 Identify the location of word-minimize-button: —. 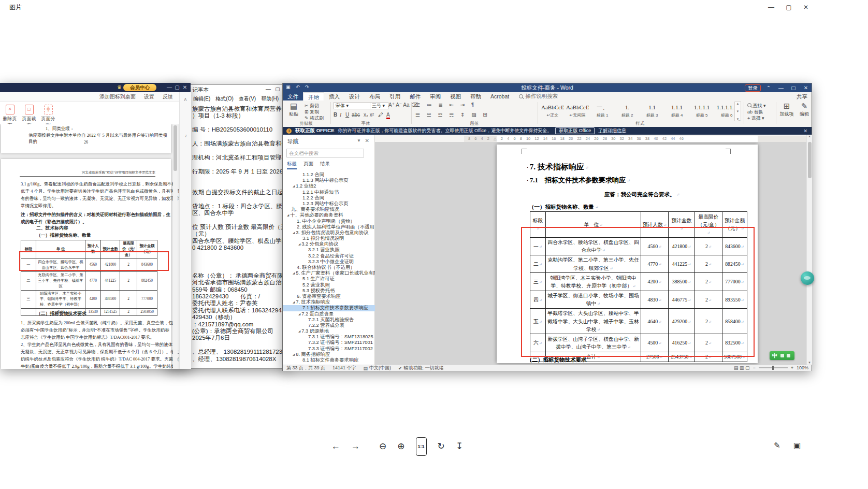
(781, 88).